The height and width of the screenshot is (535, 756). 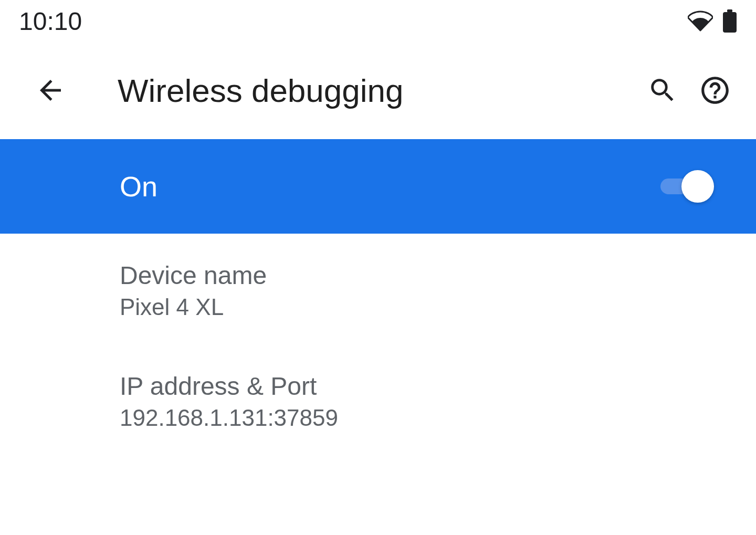 What do you see at coordinates (378, 21) in the screenshot?
I see `status-bar: 10:10` at bounding box center [378, 21].